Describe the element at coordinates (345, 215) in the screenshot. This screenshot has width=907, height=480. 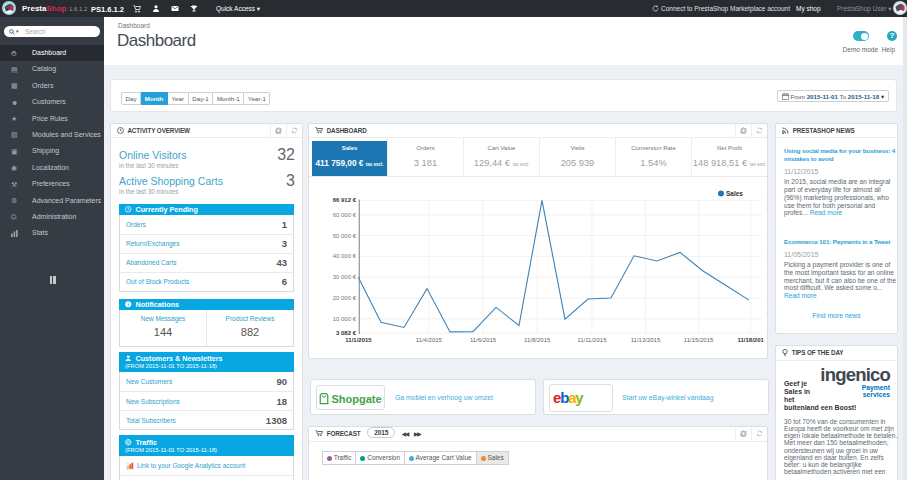
I see `svg-text: 60 000 €` at that location.